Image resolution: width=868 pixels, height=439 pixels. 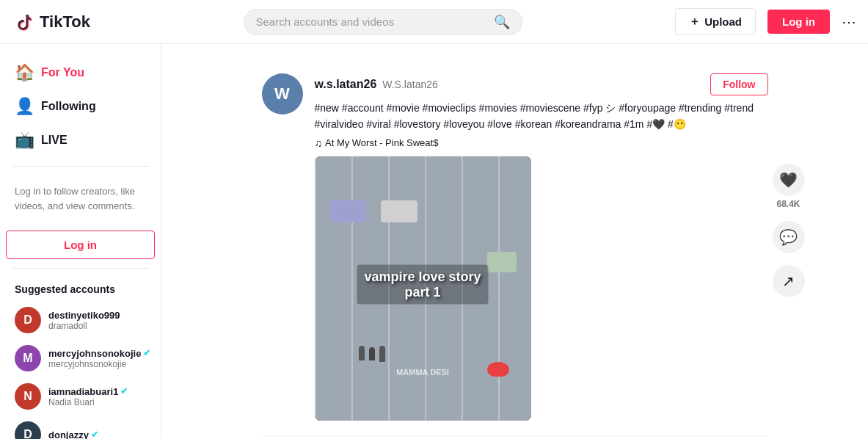 What do you see at coordinates (124, 391) in the screenshot?
I see `verified-icon-nadia: ✔` at bounding box center [124, 391].